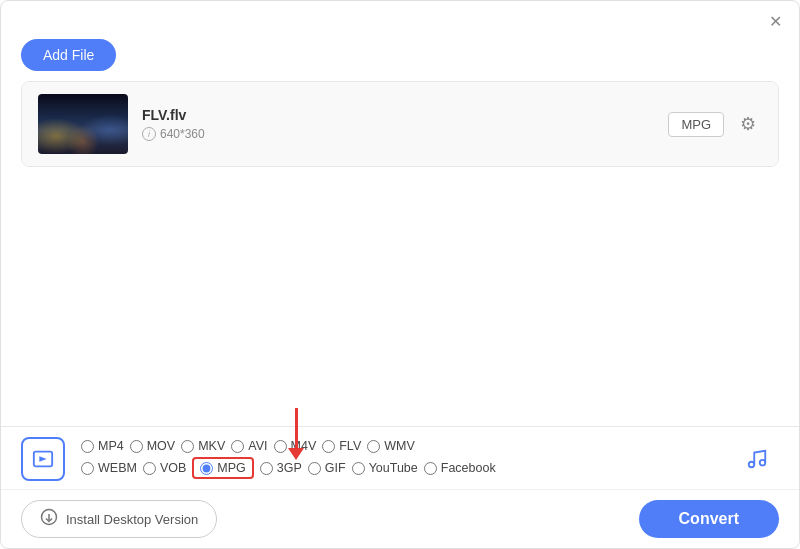 This screenshot has width=800, height=549. Describe the element at coordinates (709, 519) in the screenshot. I see `convert-button: Convert` at that location.